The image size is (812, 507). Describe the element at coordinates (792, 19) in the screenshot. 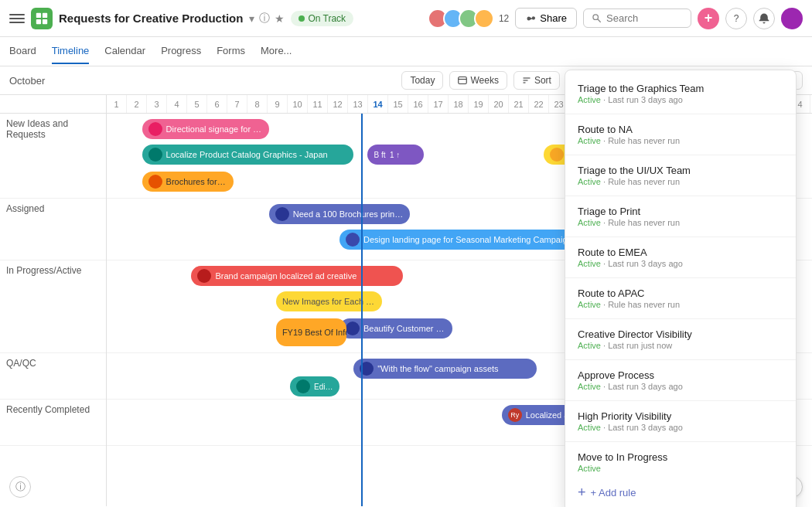

I see `user-avatar` at that location.